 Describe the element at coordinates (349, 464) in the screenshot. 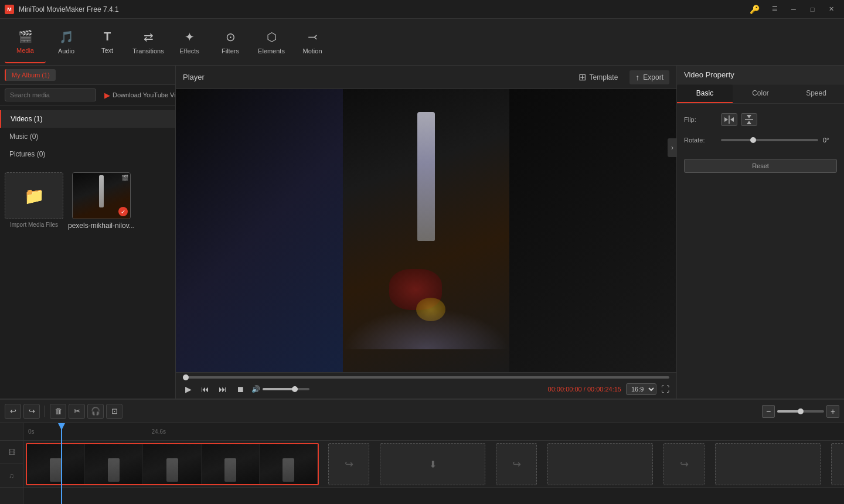

I see `transition-block-1: ↪` at that location.